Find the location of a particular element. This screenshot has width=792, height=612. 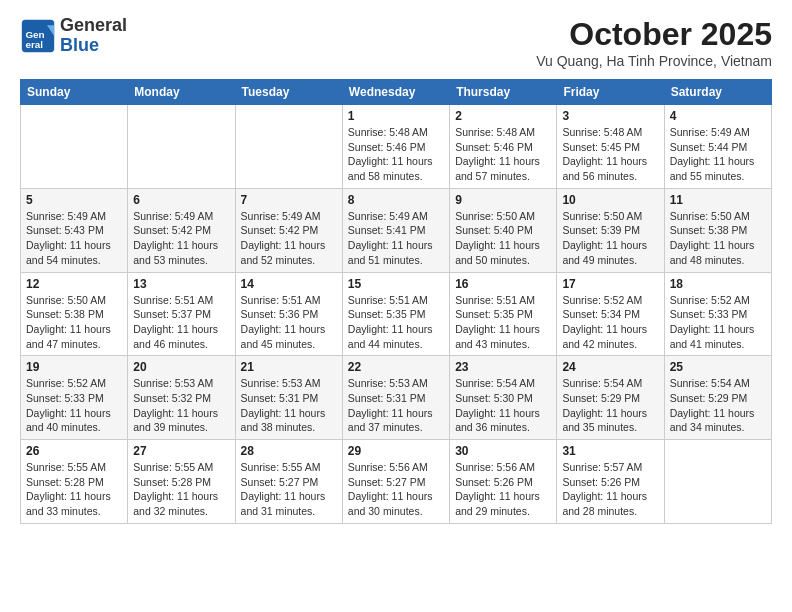

calendar-cell: 18Sunrise: 5:52 AM Sunset: 5:33 PM Dayli… is located at coordinates (718, 314).